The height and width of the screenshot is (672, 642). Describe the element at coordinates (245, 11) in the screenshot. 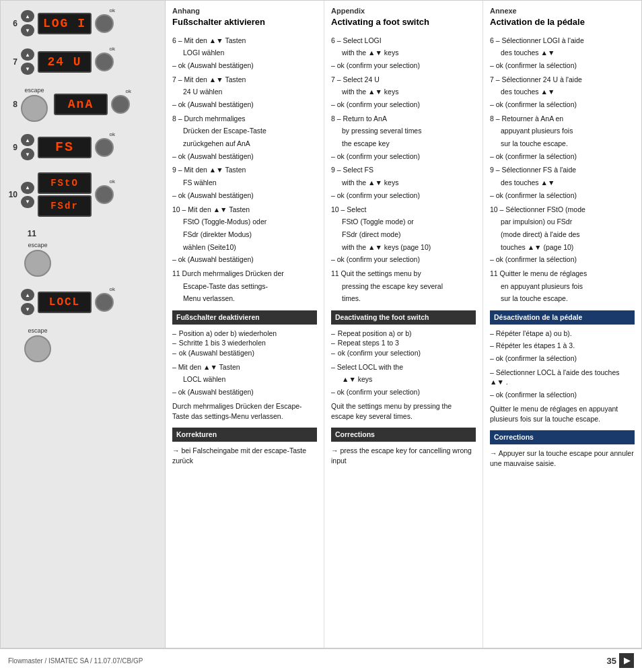

I see `col1-header-line1: Anhang` at that location.